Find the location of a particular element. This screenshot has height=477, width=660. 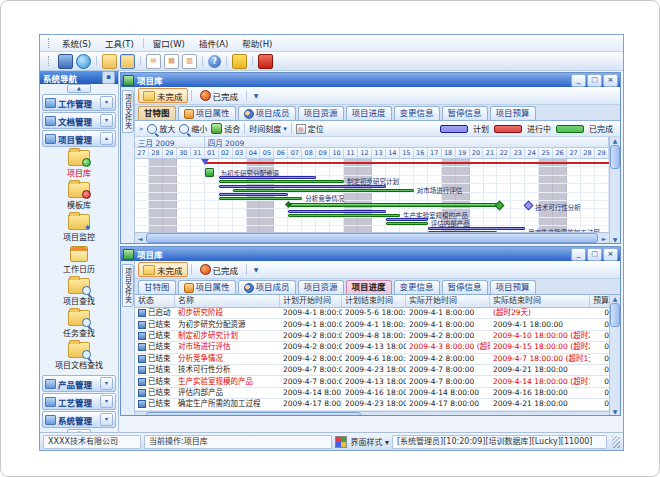

gantt-day-label: 01 is located at coordinates (212, 153).